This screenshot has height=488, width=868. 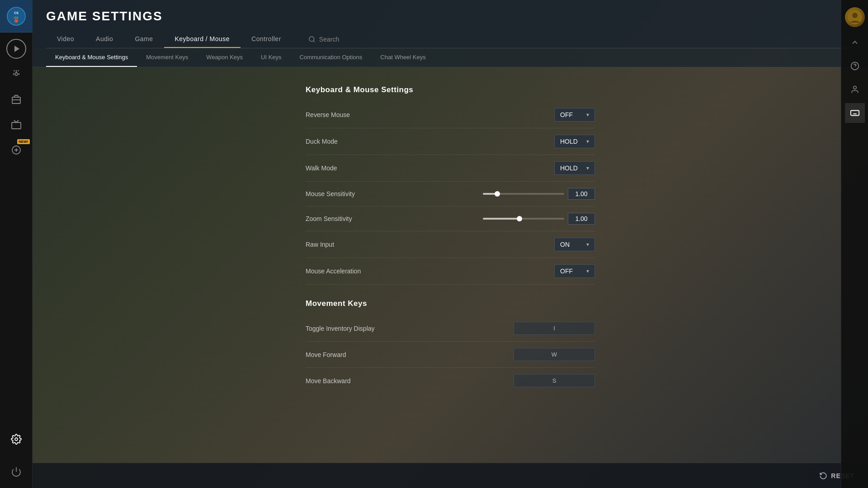 I want to click on page-title: GAME SETTINGS, so click(x=450, y=16).